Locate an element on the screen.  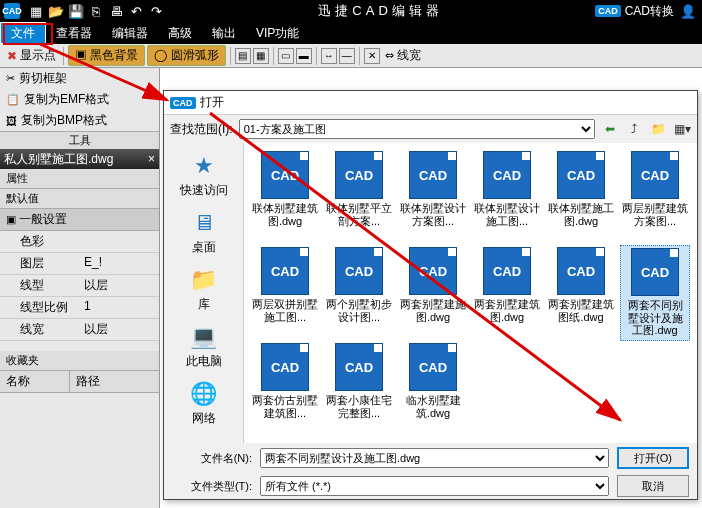
props-header: 属性 is located at coordinates (80, 179).